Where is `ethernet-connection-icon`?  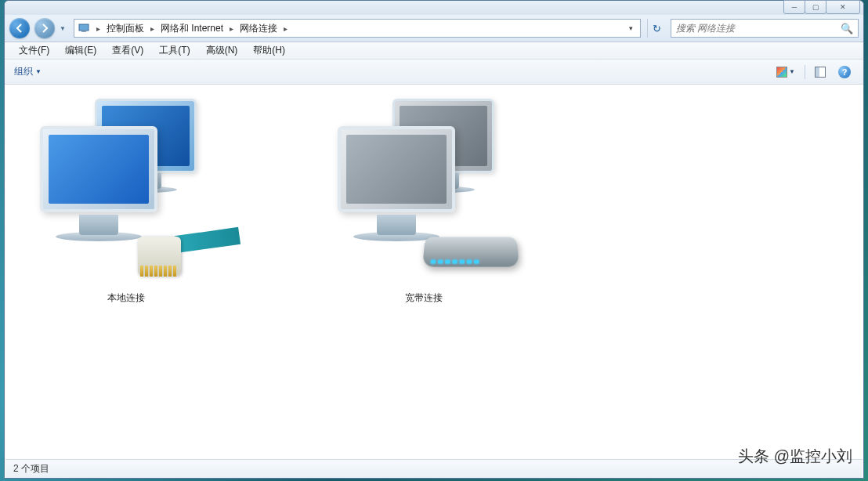 ethernet-connection-icon is located at coordinates (126, 185).